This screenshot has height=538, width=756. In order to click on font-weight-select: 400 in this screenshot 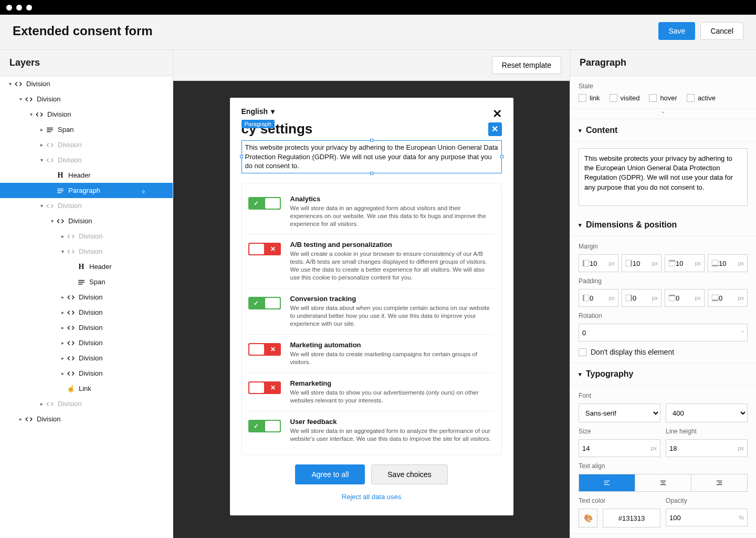, I will do `click(707, 413)`.